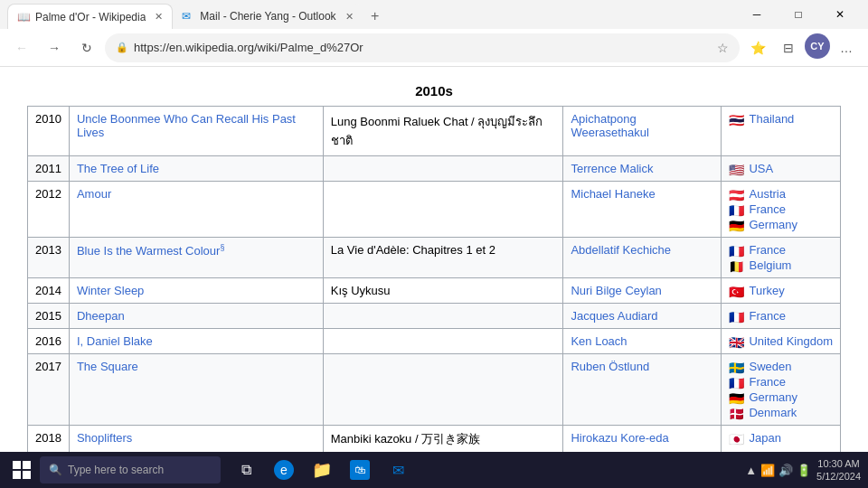 This screenshot has width=868, height=488. What do you see at coordinates (105, 437) in the screenshot?
I see `film-link: Shoplifters` at bounding box center [105, 437].